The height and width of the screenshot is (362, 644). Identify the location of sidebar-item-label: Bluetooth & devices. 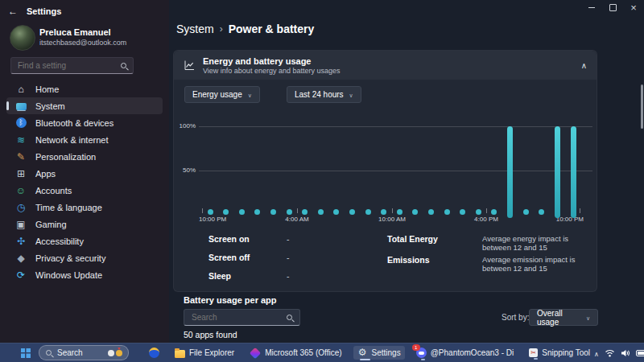
(74, 123).